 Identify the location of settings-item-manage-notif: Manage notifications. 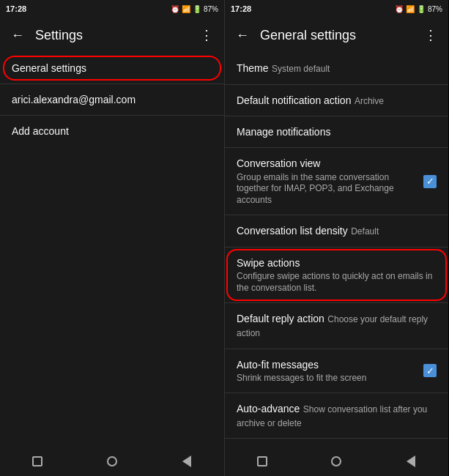
(337, 132).